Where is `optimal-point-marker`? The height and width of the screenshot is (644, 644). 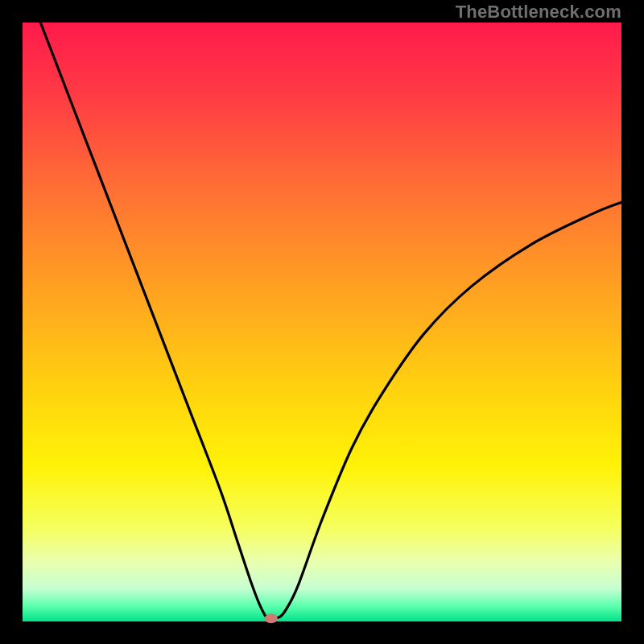 optimal-point-marker is located at coordinates (271, 618).